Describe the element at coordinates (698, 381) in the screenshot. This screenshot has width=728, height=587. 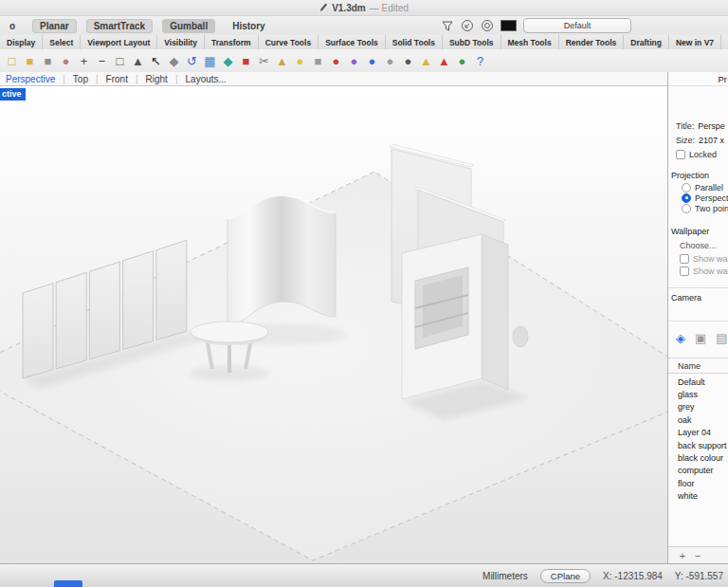
I see `layer-row: Default` at that location.